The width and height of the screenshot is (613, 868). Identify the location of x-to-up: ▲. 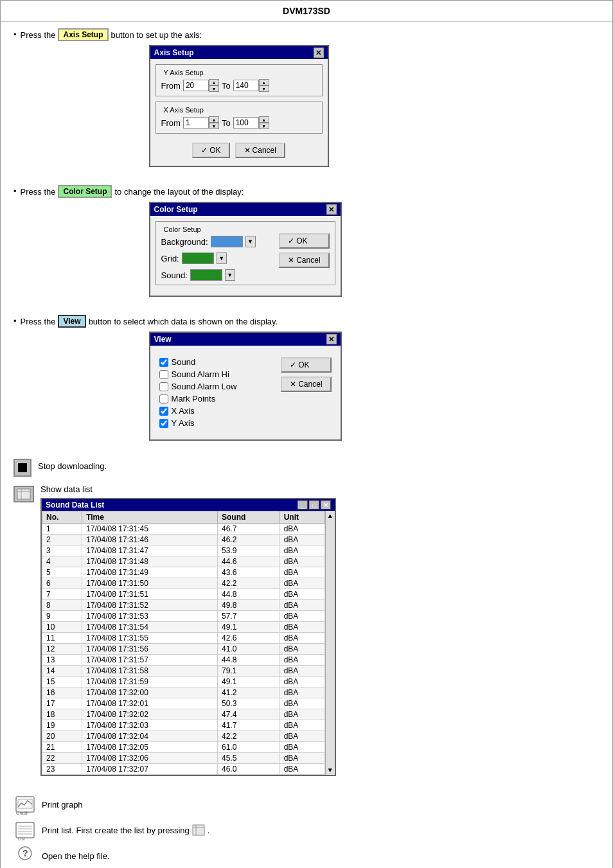
(264, 120).